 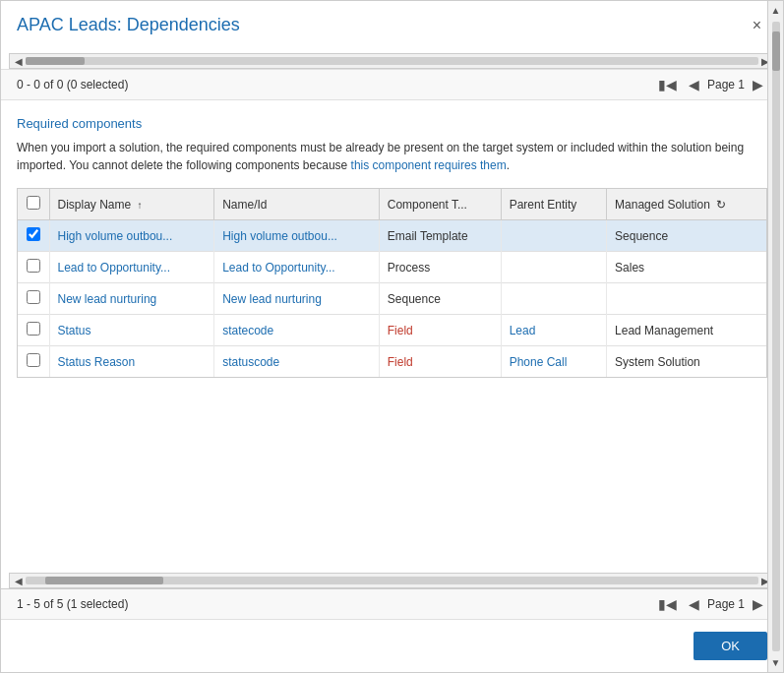 I want to click on right-scrollbar-thumb, so click(x=776, y=51).